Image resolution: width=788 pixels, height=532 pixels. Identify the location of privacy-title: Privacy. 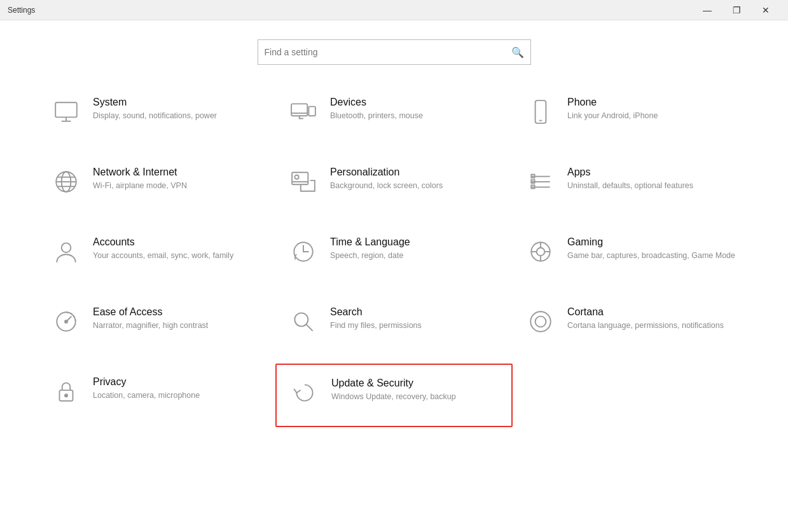
(146, 382).